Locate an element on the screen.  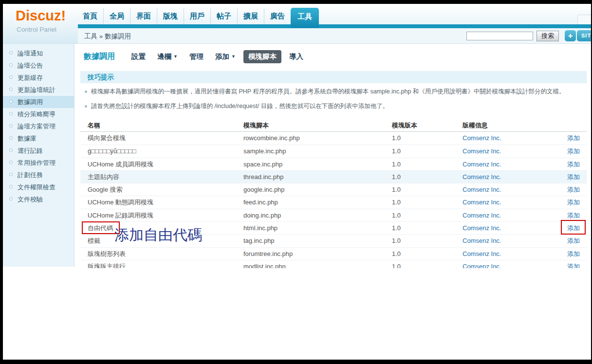
logo-subtitle: Control Panel is located at coordinates (37, 29).